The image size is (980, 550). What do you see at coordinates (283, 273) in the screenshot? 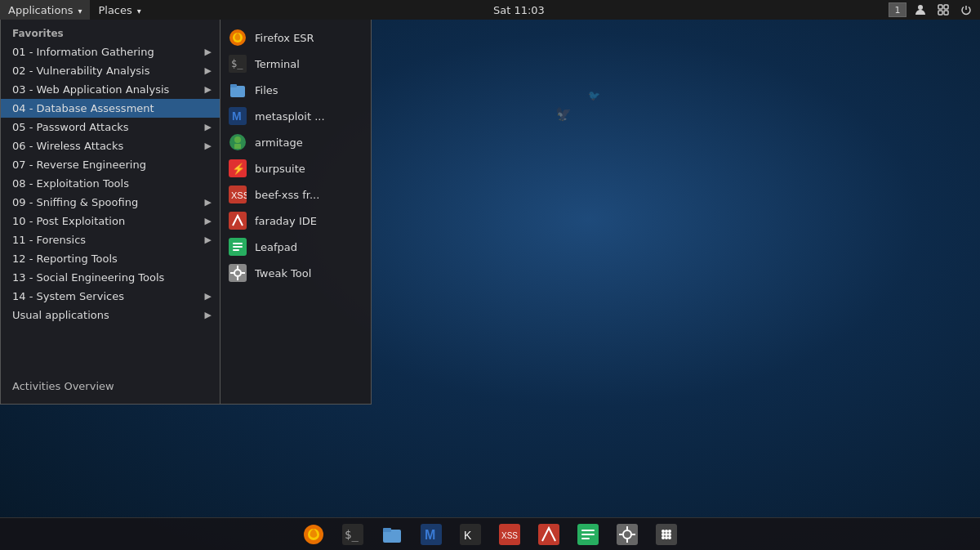
I see `fav-tweak-label: Tweak Tool` at bounding box center [283, 273].